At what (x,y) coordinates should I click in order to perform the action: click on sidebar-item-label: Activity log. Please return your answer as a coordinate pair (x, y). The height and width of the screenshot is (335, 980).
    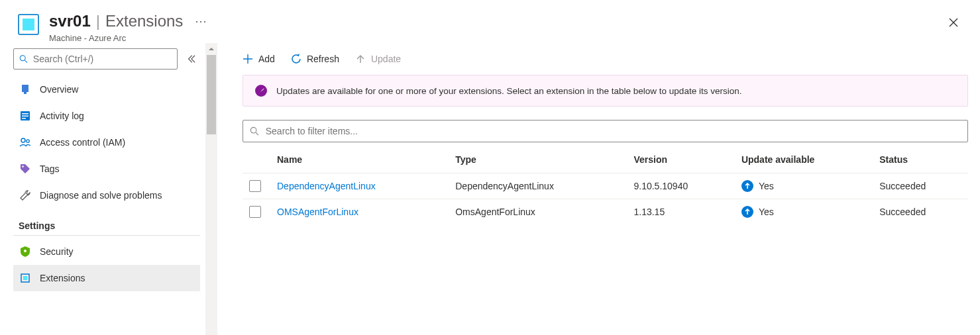
    Looking at the image, I should click on (62, 116).